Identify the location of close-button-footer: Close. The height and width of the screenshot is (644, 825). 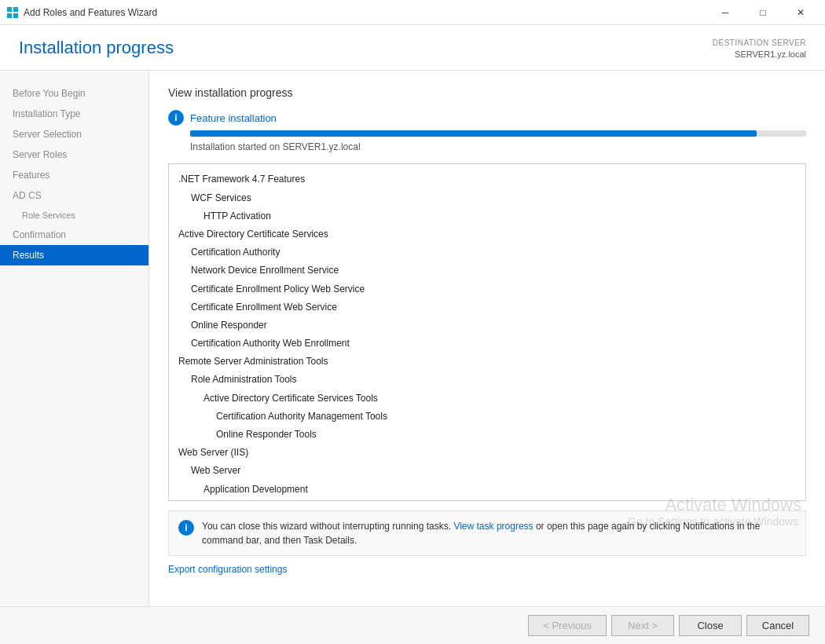
(710, 625).